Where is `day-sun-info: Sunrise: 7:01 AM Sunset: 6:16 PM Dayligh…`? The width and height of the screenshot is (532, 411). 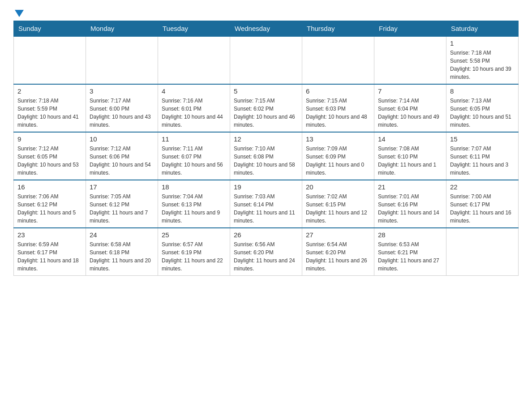
day-sun-info: Sunrise: 7:01 AM Sunset: 6:16 PM Dayligh… is located at coordinates (410, 209).